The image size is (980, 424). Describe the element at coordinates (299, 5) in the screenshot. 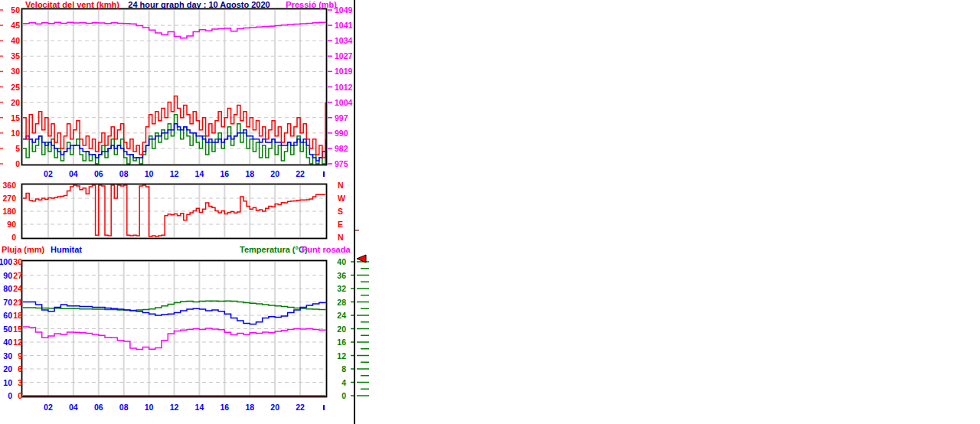

I see `pressure-axis-title: Pressió (mb)` at that location.